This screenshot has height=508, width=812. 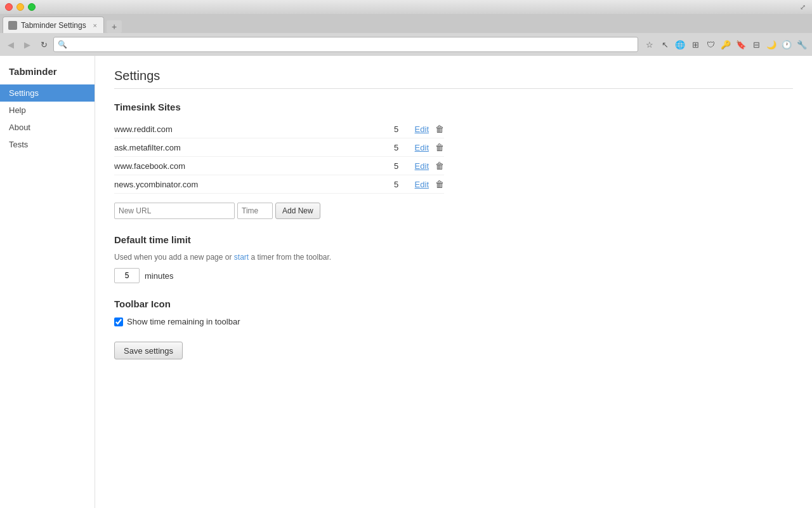 I want to click on table-row: www.reddit.com 5 Edit 🗑, so click(x=279, y=130).